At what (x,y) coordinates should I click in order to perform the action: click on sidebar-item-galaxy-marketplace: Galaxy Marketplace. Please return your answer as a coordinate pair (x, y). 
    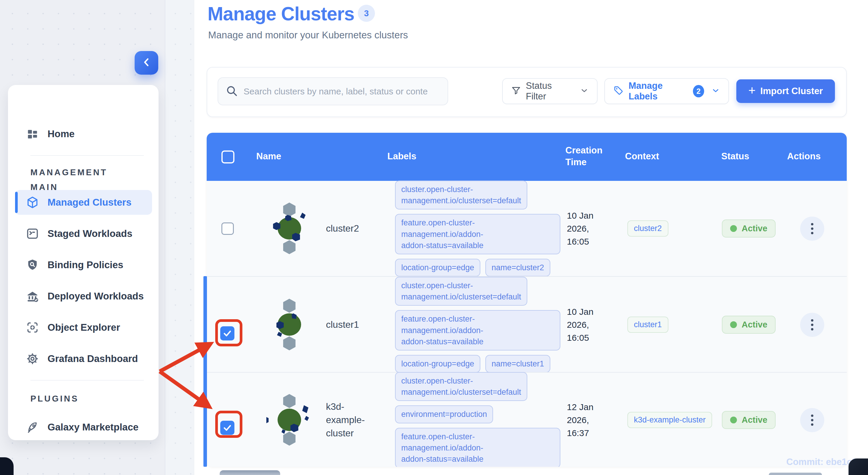
    Looking at the image, I should click on (84, 427).